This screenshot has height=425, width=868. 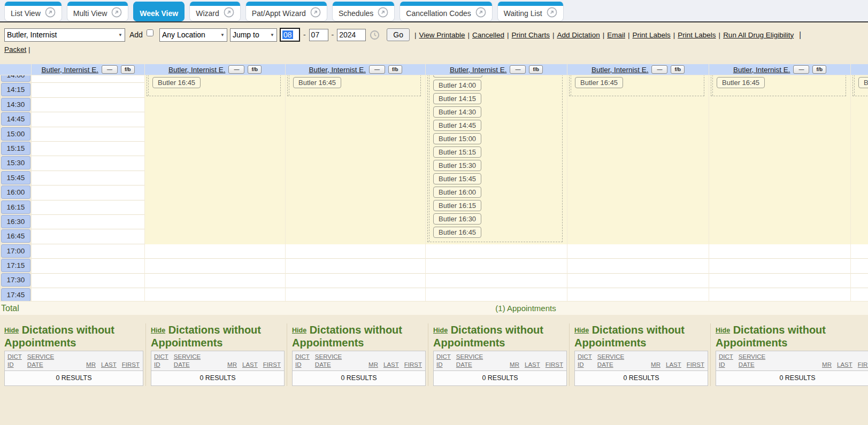 What do you see at coordinates (16, 251) in the screenshot?
I see `time-slot-cell: 17:00` at bounding box center [16, 251].